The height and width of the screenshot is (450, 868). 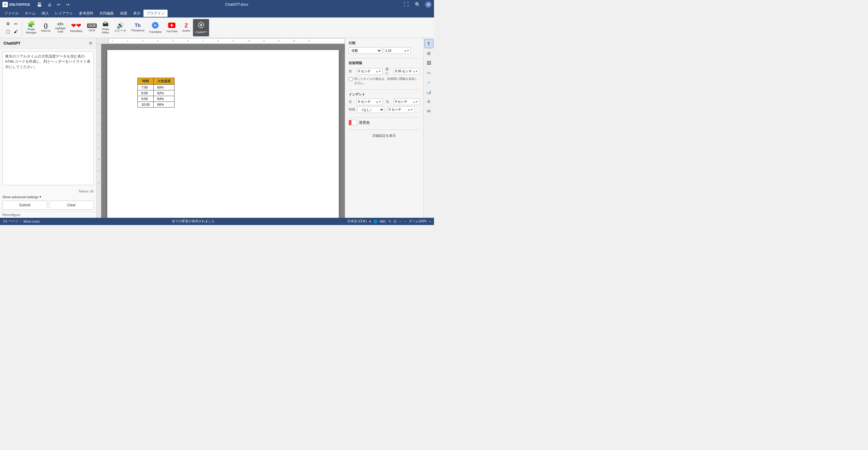 What do you see at coordinates (137, 28) in the screenshot?
I see `thesaurus-button: Th Thesaurus` at bounding box center [137, 28].